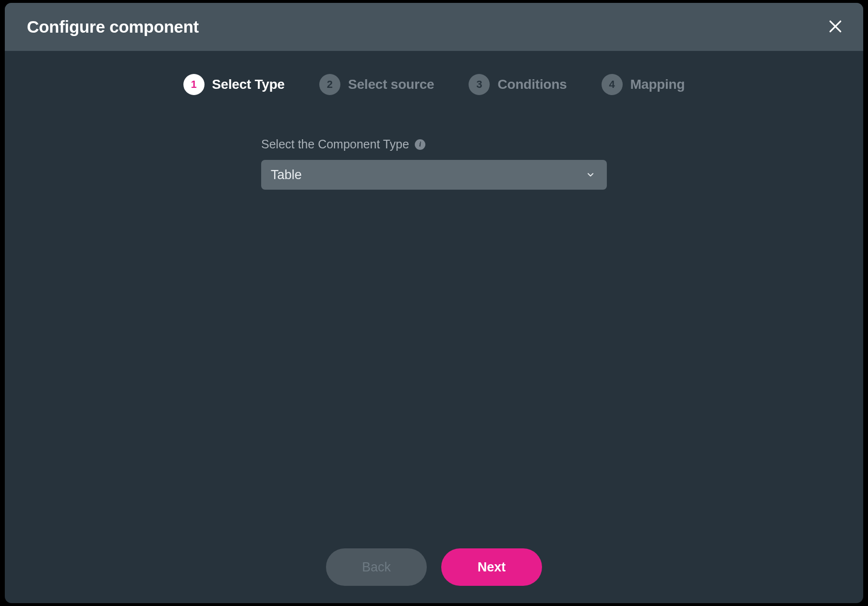 Image resolution: width=868 pixels, height=606 pixels. I want to click on component-type-label: Select the Component Type, so click(335, 144).